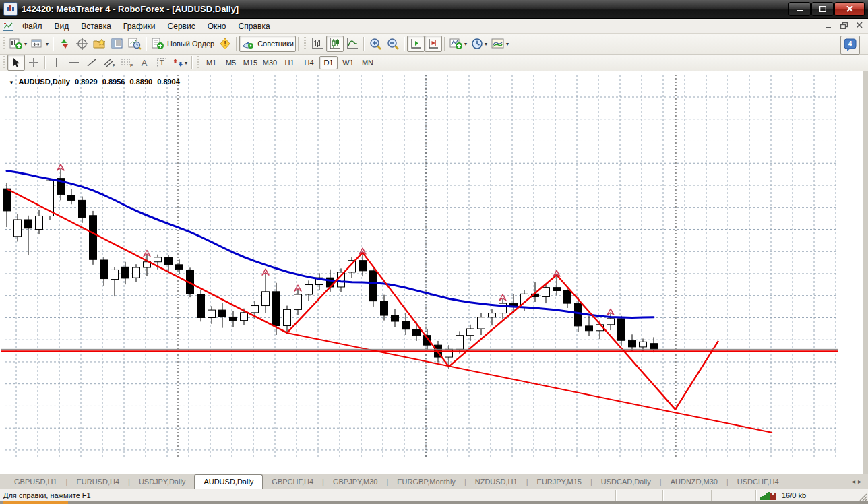 The height and width of the screenshot is (504, 868). I want to click on chart-tab-nzdusd-h1: NZDUSD,H1, so click(496, 482).